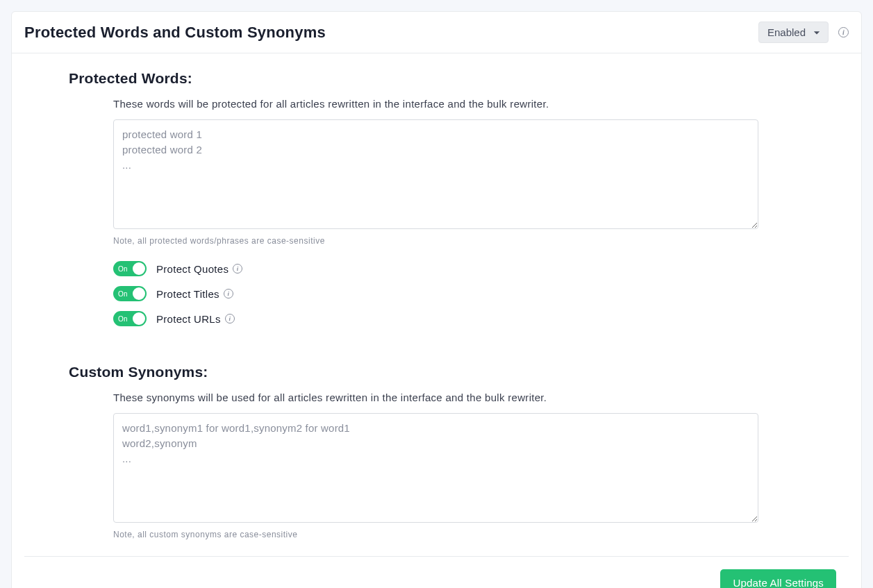  Describe the element at coordinates (436, 269) in the screenshot. I see `toggle-row-protect-quotes: On Protect Quotes i` at that location.